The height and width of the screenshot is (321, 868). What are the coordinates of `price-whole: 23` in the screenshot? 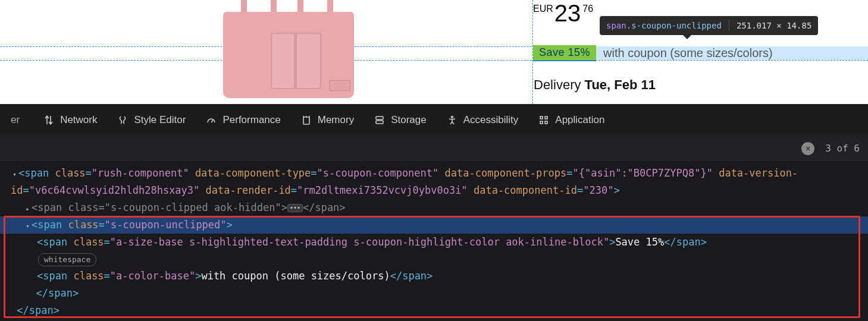 It's located at (568, 13).